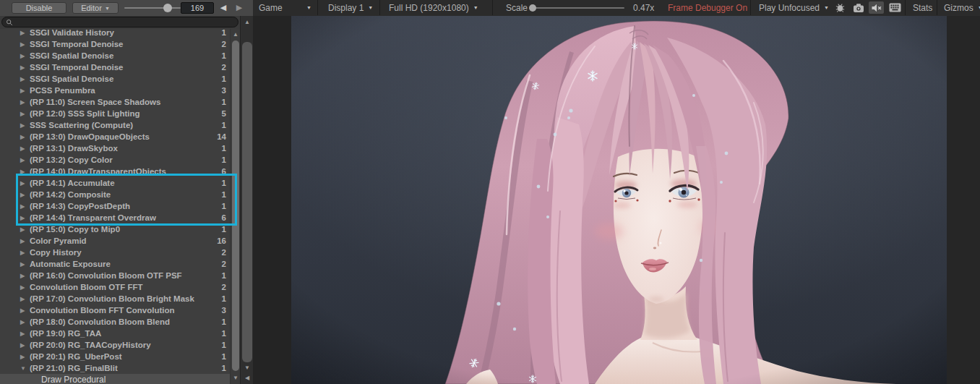  What do you see at coordinates (438, 7) in the screenshot?
I see `resolution-dropdown: Full HD (1920x1080) ▼` at bounding box center [438, 7].